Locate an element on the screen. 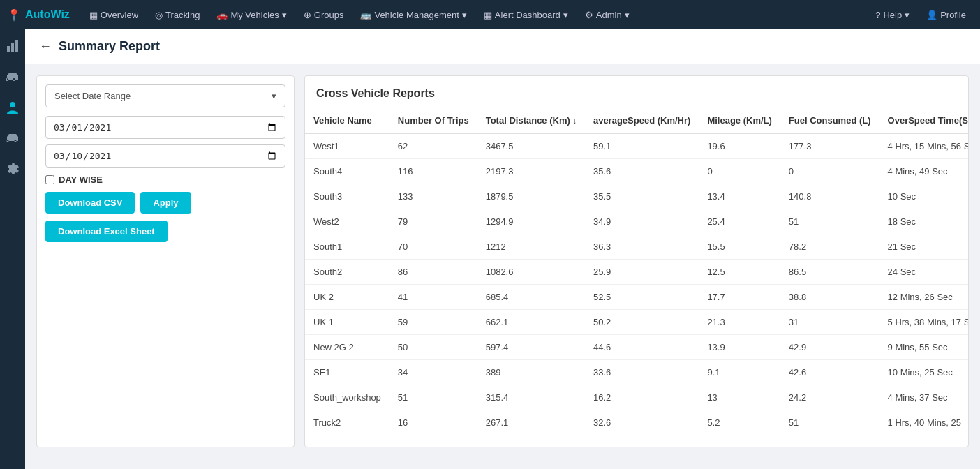 The height and width of the screenshot is (469, 980). table-cell: 597.4 is located at coordinates (531, 348).